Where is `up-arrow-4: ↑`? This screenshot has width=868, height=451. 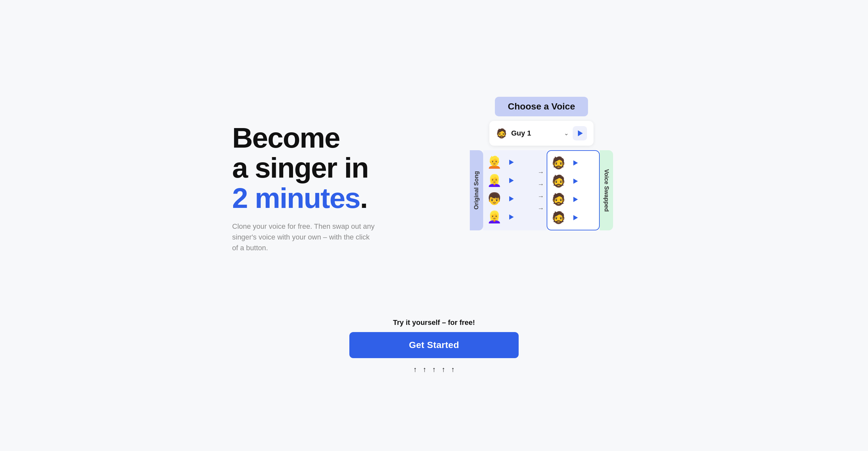 up-arrow-4: ↑ is located at coordinates (443, 370).